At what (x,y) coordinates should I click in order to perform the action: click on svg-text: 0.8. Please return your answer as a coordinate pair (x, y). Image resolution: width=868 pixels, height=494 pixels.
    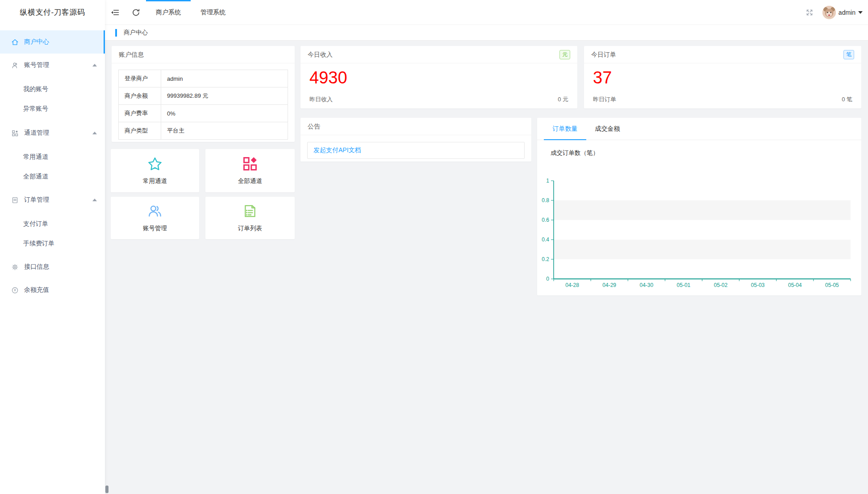
    Looking at the image, I should click on (546, 200).